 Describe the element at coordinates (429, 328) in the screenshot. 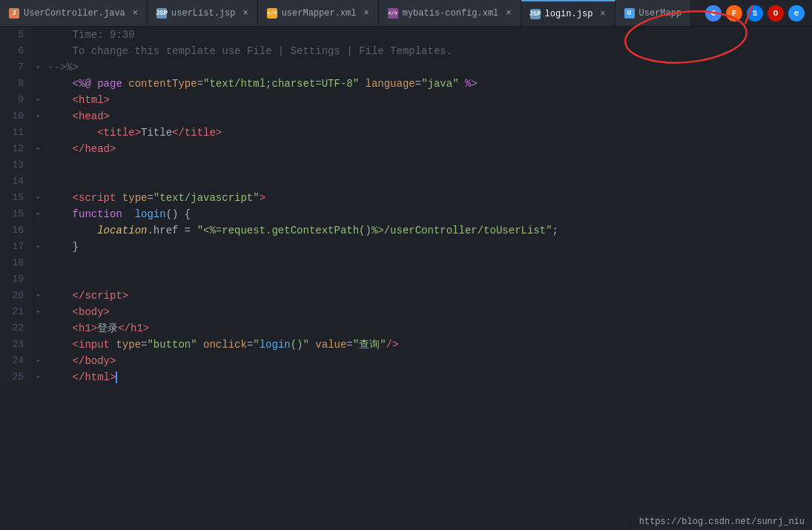

I see `code-content: <h1>登录</h1>` at that location.